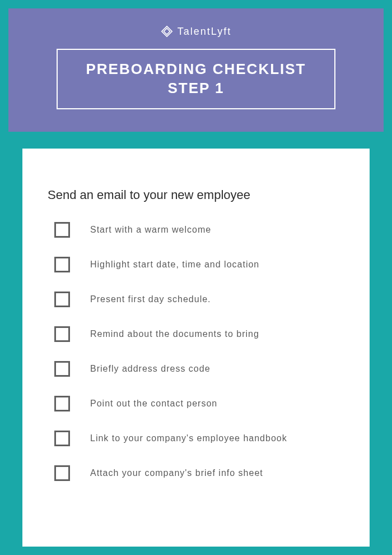  I want to click on brand: TalentLyft, so click(196, 31).